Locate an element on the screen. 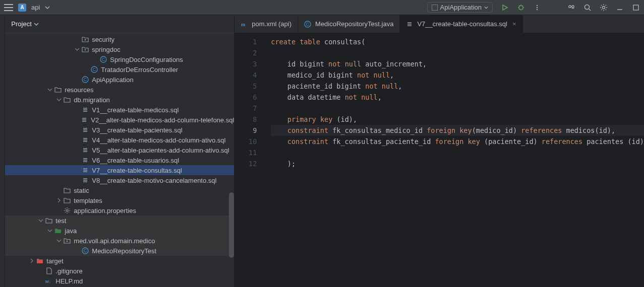 This screenshot has height=287, width=644. code-line: ); is located at coordinates (457, 164).